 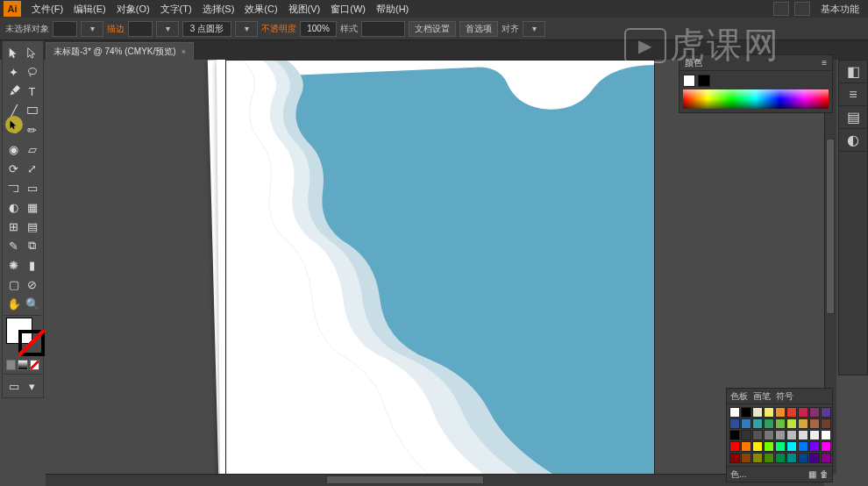 I want to click on none-mode-button, so click(x=35, y=365).